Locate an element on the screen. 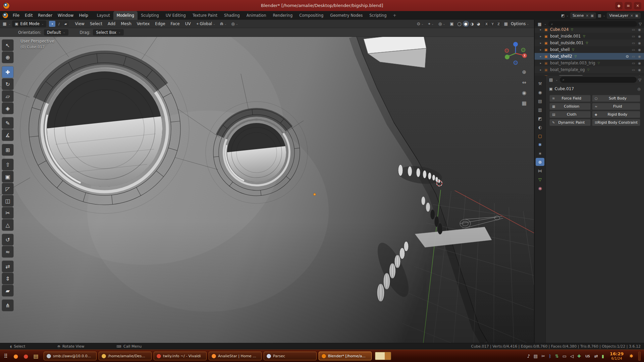 The height and width of the screenshot is (362, 644). tool-rotate: ↻ is located at coordinates (8, 84).